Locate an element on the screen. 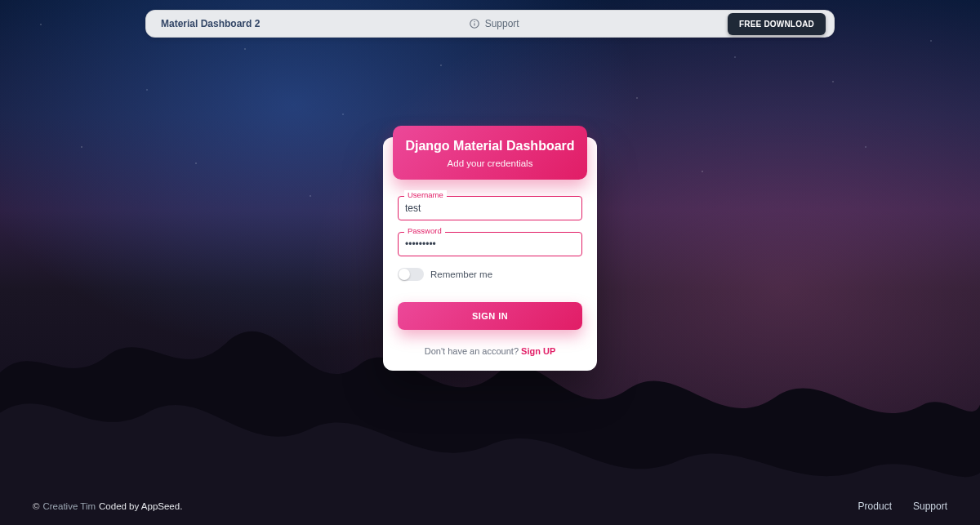 The image size is (980, 525). password-input is located at coordinates (490, 244).